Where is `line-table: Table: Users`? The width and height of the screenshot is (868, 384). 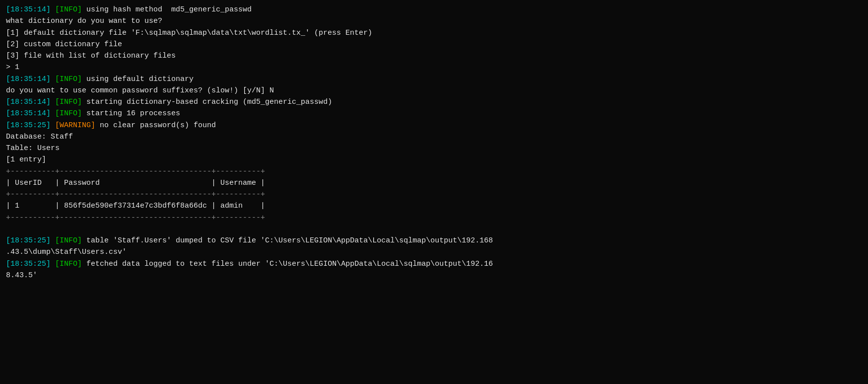
line-table: Table: Users is located at coordinates (434, 148).